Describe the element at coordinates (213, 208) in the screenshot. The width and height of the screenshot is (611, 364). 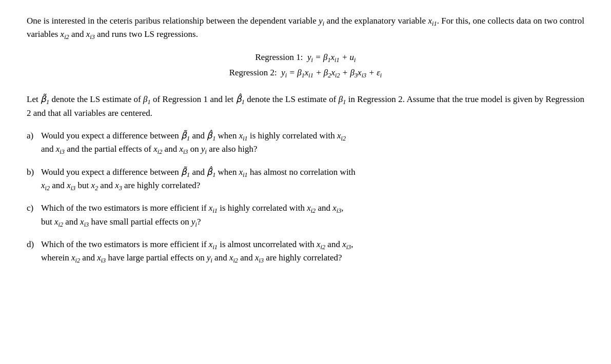
I see `qc-xi1: xi1` at that location.